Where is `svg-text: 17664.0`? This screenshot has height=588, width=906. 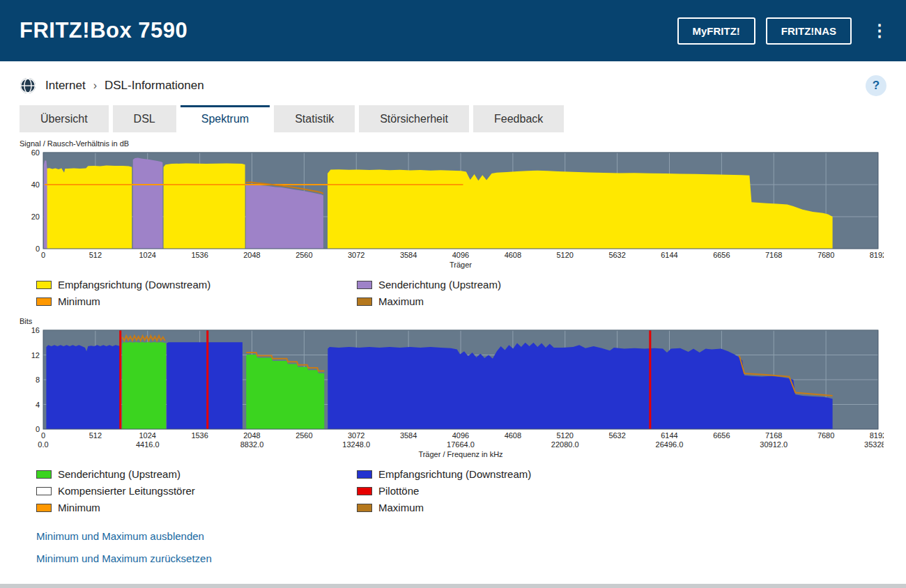
svg-text: 17664.0 is located at coordinates (461, 444).